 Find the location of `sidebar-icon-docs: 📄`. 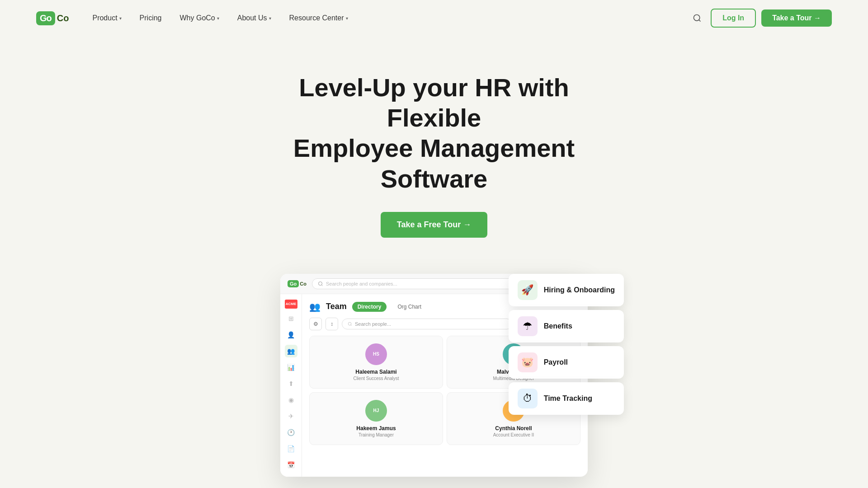

sidebar-icon-docs: 📄 is located at coordinates (291, 449).